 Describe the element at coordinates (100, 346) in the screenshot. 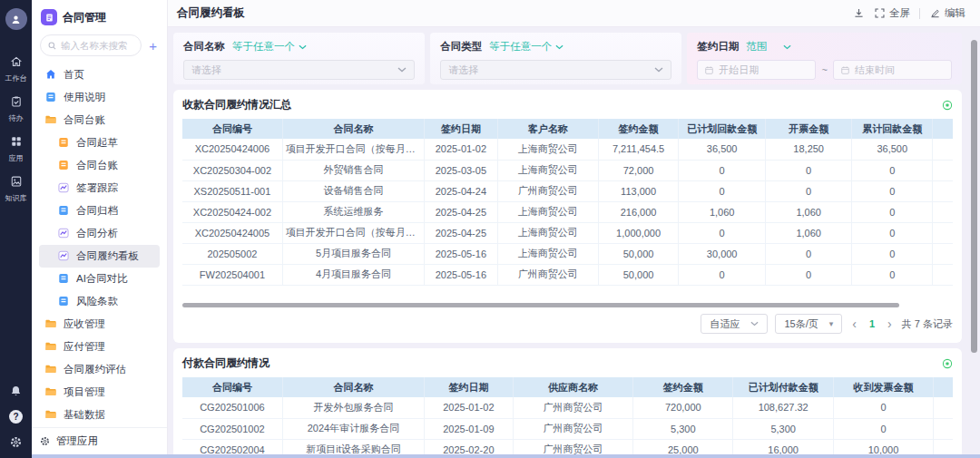

I see `sidebar-item: 应付管理` at that location.